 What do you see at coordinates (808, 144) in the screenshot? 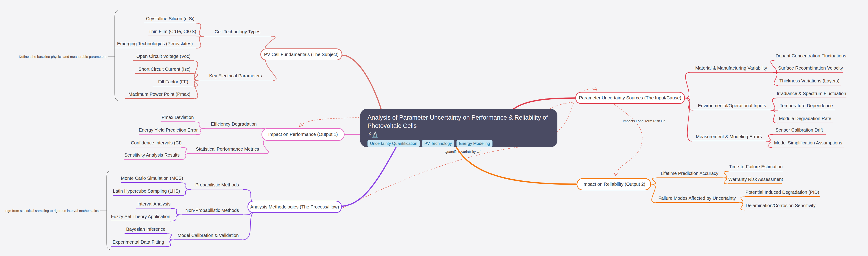
I see `node-model-simplification-assumptions: Model Simplification Assumptions` at bounding box center [808, 144].